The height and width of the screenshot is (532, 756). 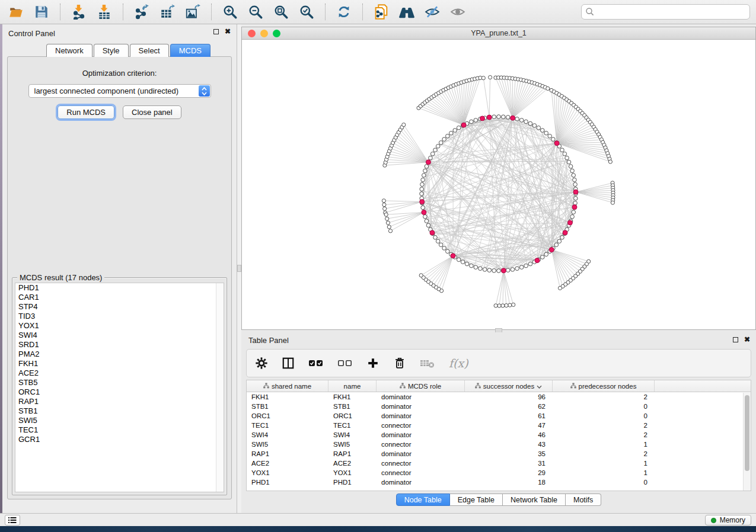 What do you see at coordinates (86, 113) in the screenshot?
I see `run-mcds-button: Run MCDS` at bounding box center [86, 113].